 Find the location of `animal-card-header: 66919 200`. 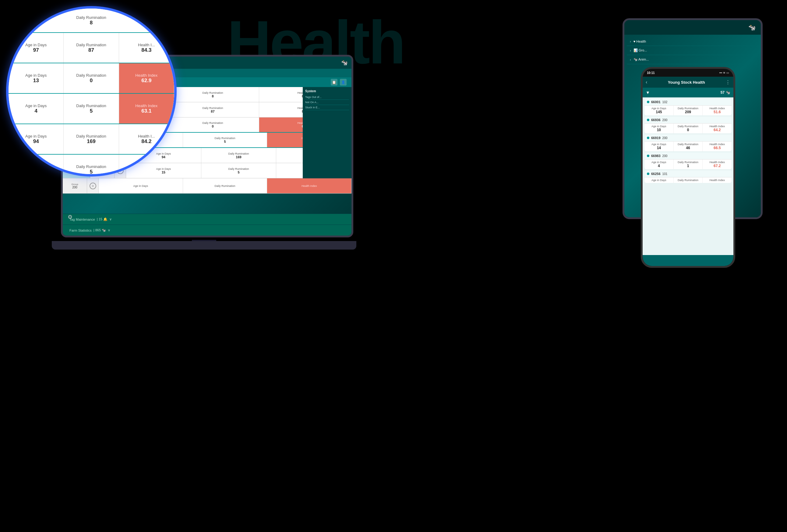

animal-card-header: 66919 200 is located at coordinates (688, 138).